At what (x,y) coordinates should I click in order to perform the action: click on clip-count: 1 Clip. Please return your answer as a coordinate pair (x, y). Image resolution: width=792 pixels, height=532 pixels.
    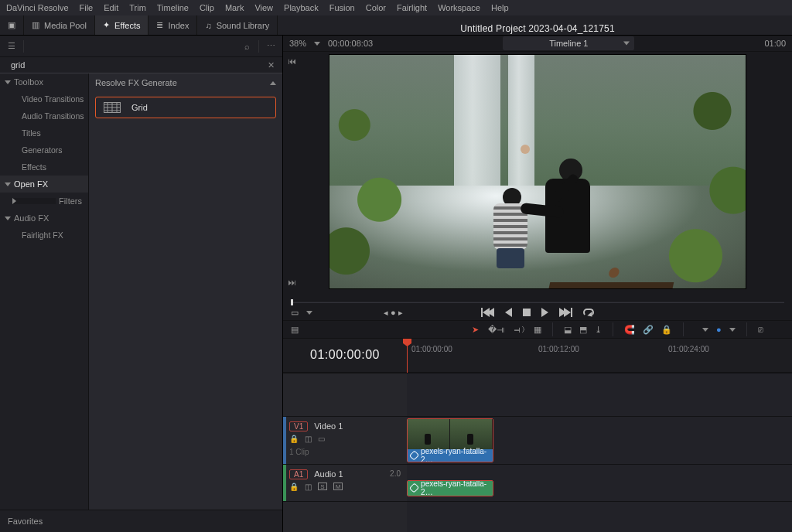
    Looking at the image, I should click on (345, 452).